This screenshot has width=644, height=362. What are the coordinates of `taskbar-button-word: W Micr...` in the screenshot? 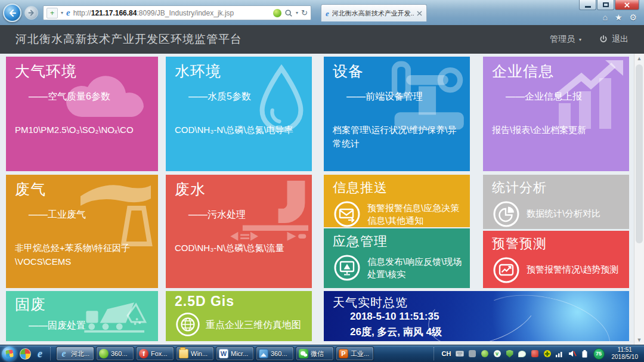 It's located at (235, 354).